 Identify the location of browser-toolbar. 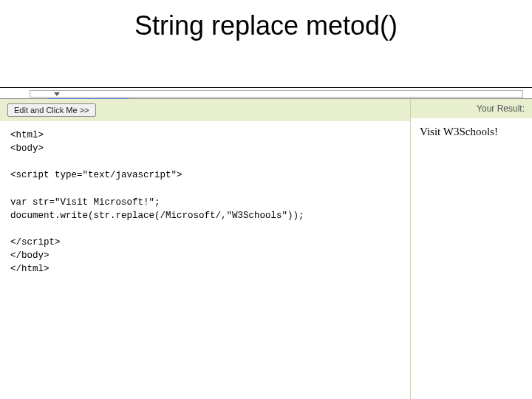
(266, 93).